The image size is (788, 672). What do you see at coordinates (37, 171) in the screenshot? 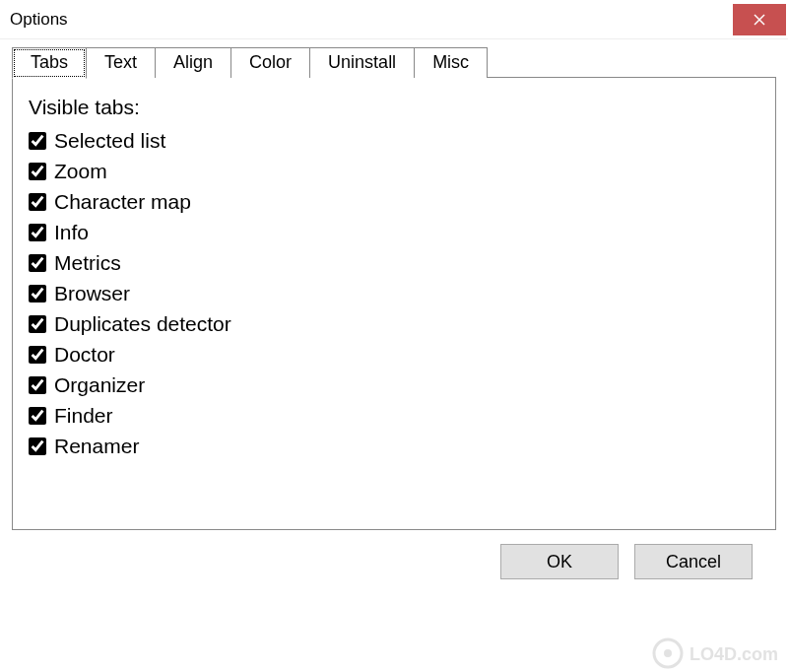
I see `checkbox-zoom` at bounding box center [37, 171].